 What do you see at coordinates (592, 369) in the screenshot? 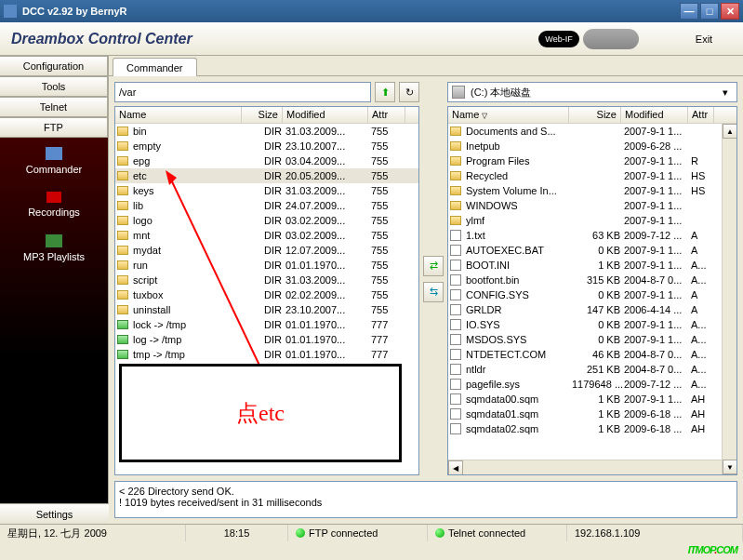
I see `file-row: ntldr251 KB2004-8-7 0...A...` at bounding box center [592, 369].